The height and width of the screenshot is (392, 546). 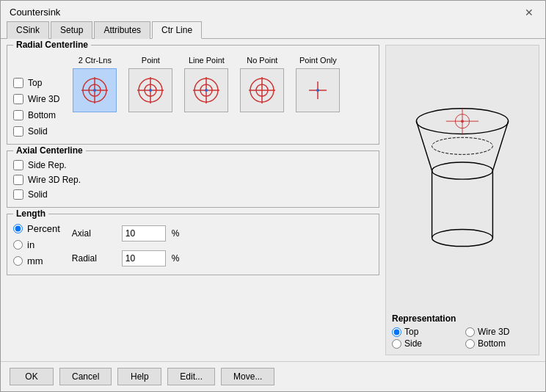 I want to click on checkbox-solid-row: Solid, so click(x=37, y=131).